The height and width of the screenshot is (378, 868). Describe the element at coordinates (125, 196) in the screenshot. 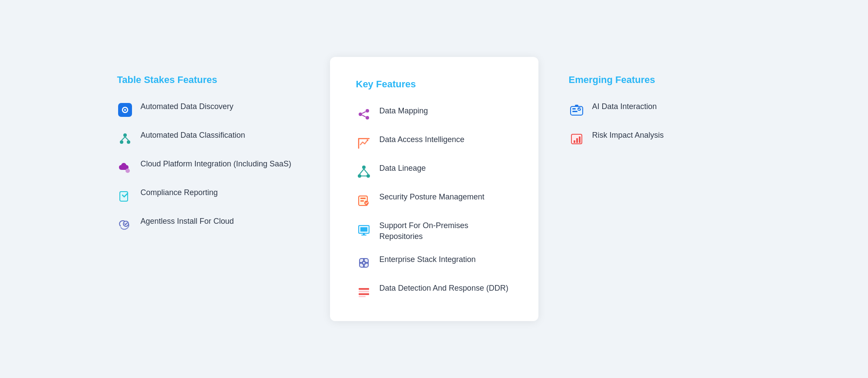

I see `compliance-icon` at that location.